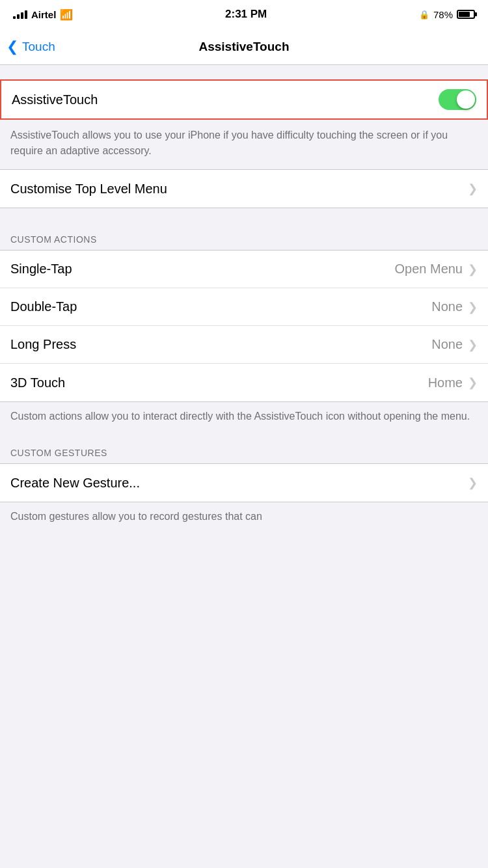  Describe the element at coordinates (244, 14) in the screenshot. I see `status-bar: Airtel 📶 2:31 PM 🔒 78%` at that location.